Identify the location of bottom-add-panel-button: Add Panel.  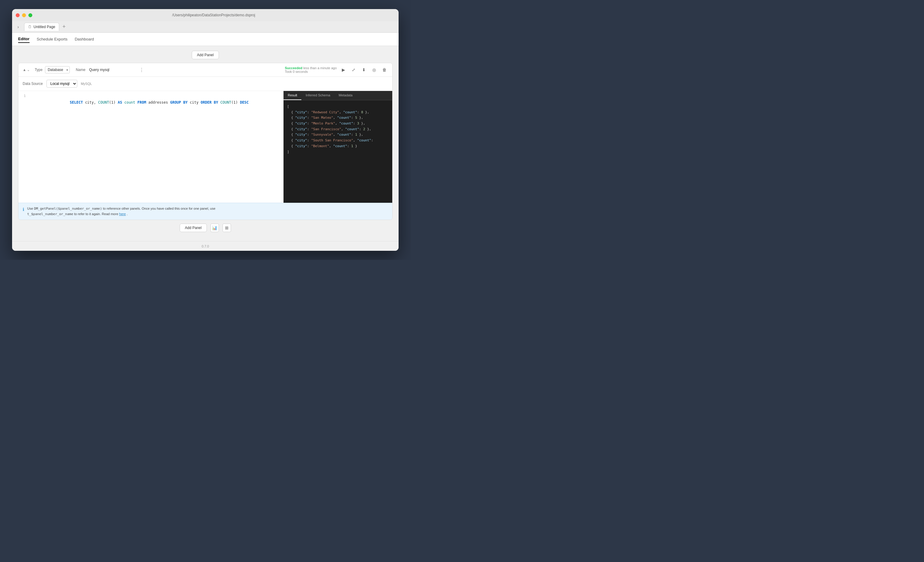
(193, 228).